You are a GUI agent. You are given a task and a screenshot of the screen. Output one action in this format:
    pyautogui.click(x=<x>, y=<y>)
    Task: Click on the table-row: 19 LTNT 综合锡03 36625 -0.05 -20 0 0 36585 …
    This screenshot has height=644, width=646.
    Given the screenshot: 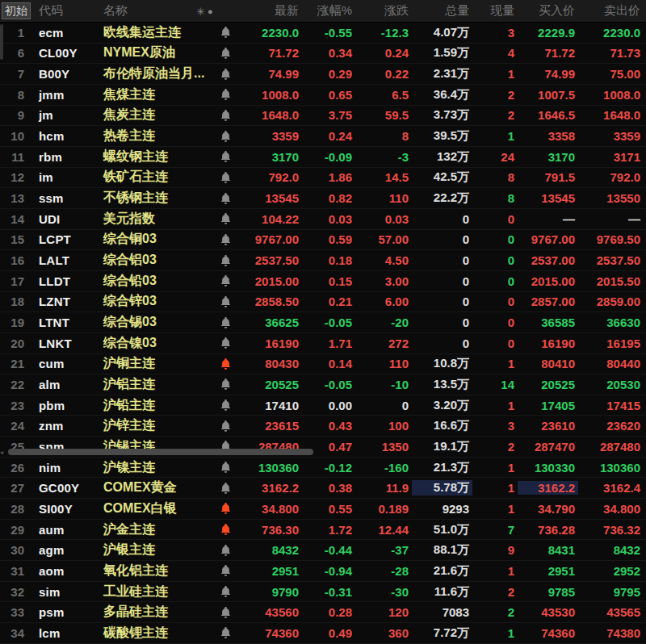 What is the action you would take?
    pyautogui.click(x=323, y=323)
    